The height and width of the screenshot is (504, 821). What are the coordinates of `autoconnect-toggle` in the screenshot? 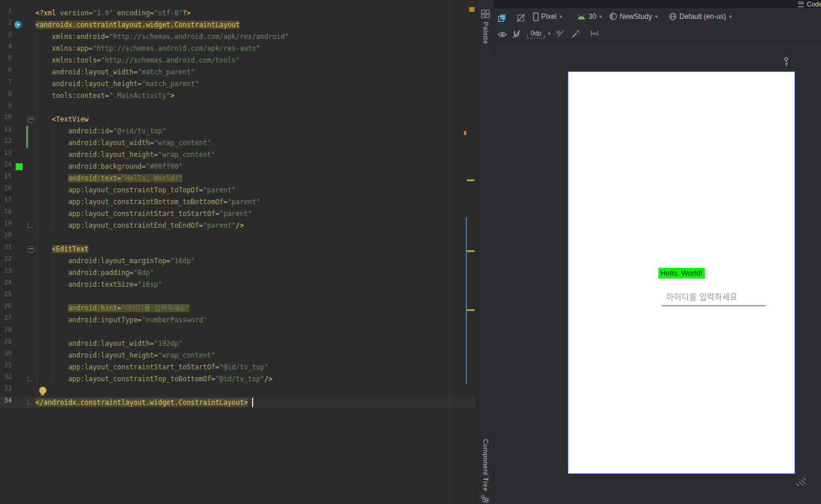 It's located at (516, 34).